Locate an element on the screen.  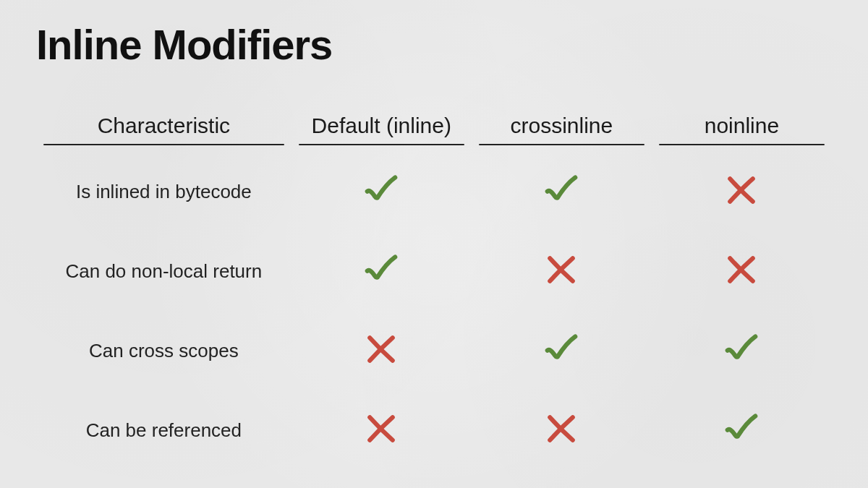
row-label: Is inlined in bytecode is located at coordinates (163, 192).